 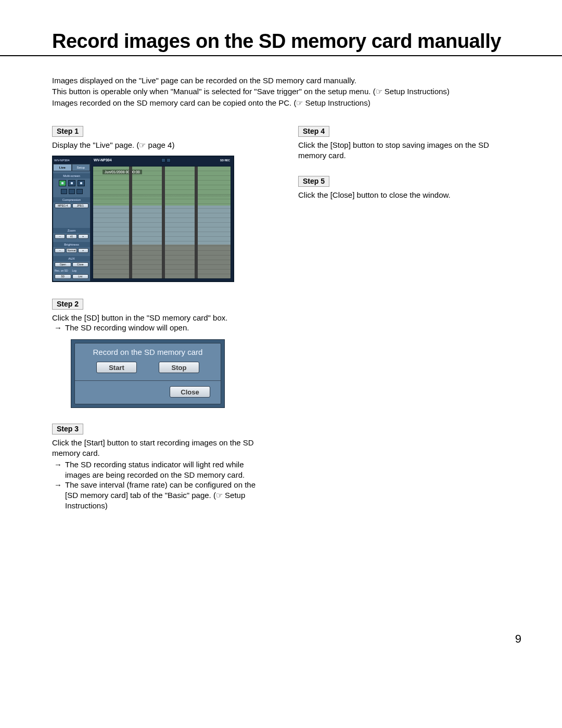 I want to click on step-2-label: Step 2, so click(x=68, y=304).